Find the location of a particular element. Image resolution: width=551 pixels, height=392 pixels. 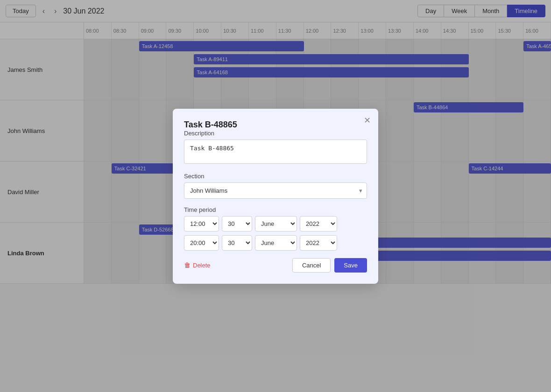

footer-actions: Cancel Save is located at coordinates (330, 265).